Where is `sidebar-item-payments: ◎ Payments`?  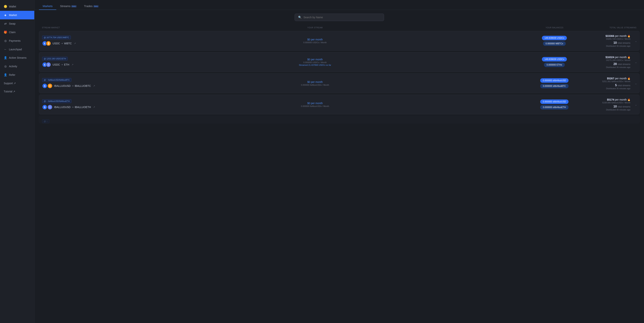 sidebar-item-payments: ◎ Payments is located at coordinates (17, 41).